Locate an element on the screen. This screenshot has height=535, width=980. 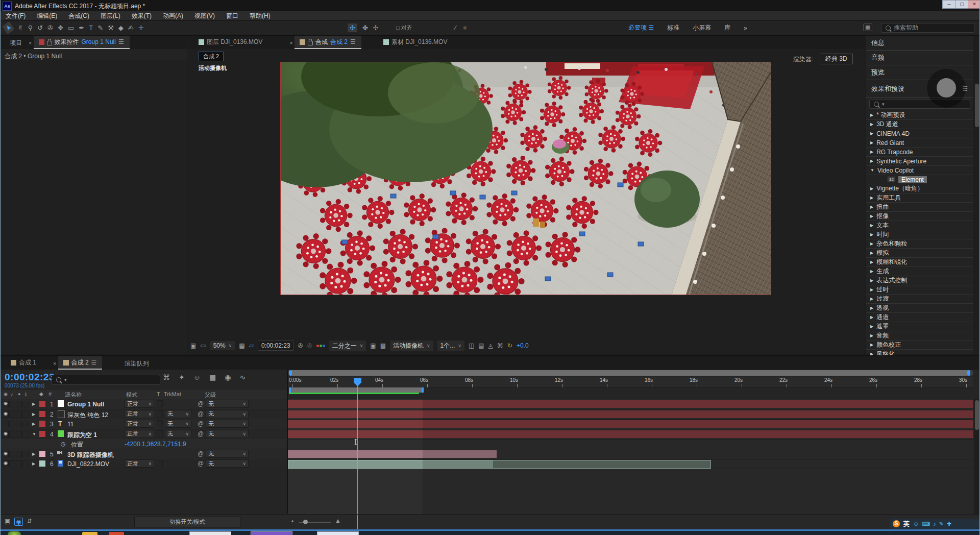
roto-brush-tool: ✍ is located at coordinates (131, 28).